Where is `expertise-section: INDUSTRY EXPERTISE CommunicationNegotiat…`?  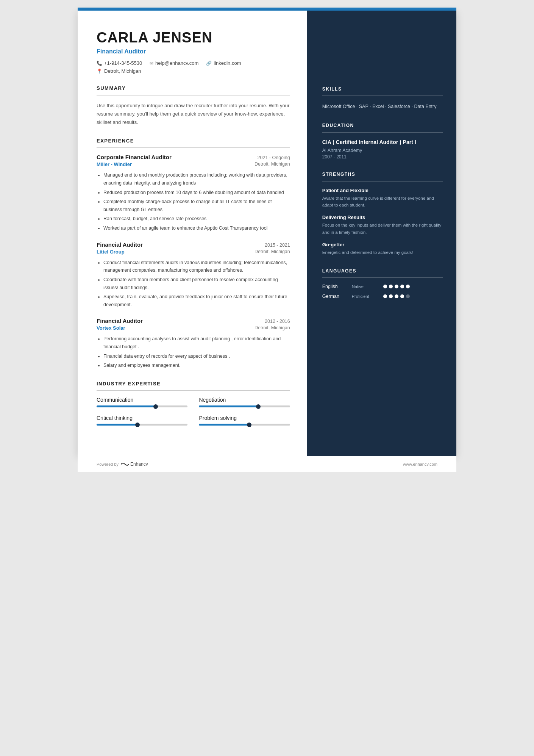
expertise-section: INDUSTRY EXPERTISE CommunicationNegotiat… is located at coordinates (193, 403).